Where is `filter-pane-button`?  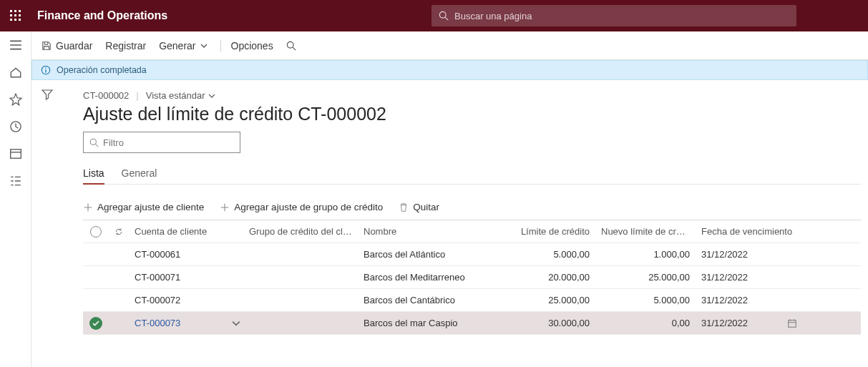 filter-pane-button is located at coordinates (47, 94).